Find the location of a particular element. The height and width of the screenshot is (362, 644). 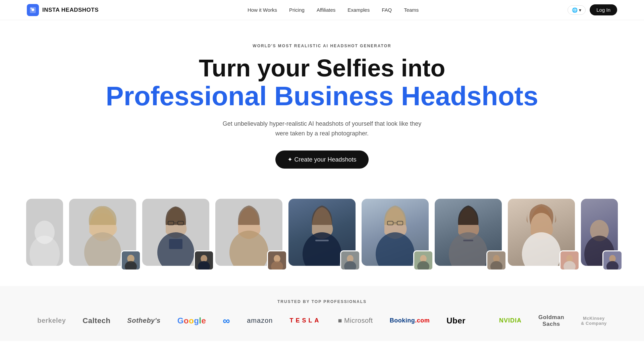

trusted-tag: TRUSTED BY TOP PROFESSIONALS is located at coordinates (322, 302).